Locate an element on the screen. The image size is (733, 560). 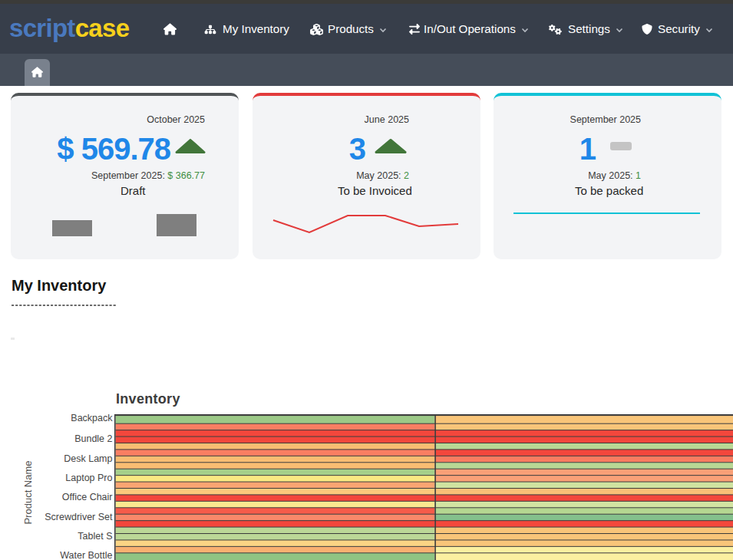
svg-text: Laptop Pro is located at coordinates (89, 478).